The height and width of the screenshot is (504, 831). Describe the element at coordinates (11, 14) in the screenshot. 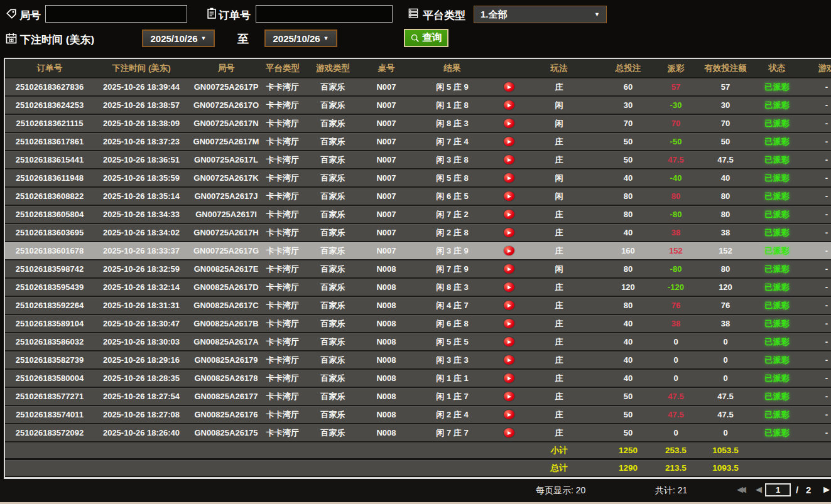

I see `tag-icon` at that location.